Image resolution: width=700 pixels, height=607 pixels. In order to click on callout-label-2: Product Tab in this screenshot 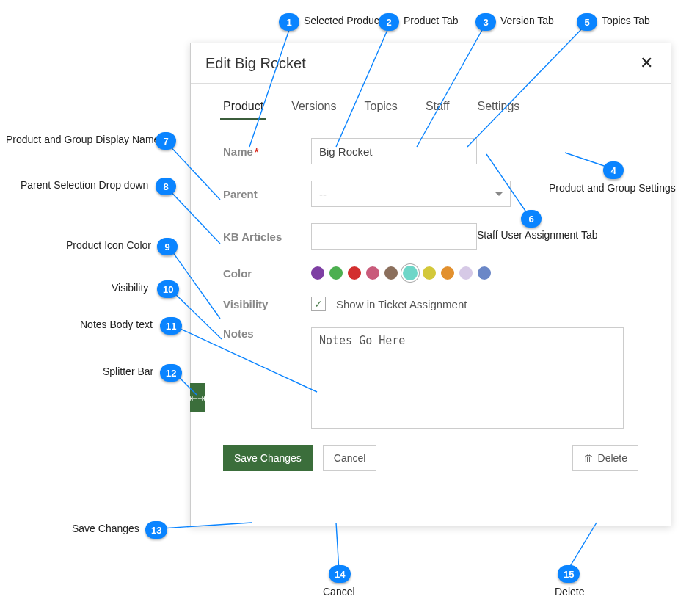, I will do `click(431, 21)`.